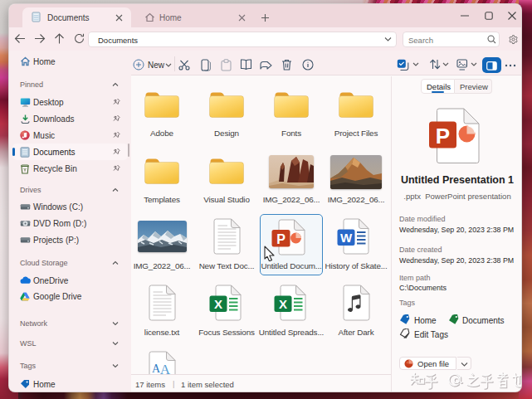 The image size is (532, 399). I want to click on svg-text: W, so click(347, 237).